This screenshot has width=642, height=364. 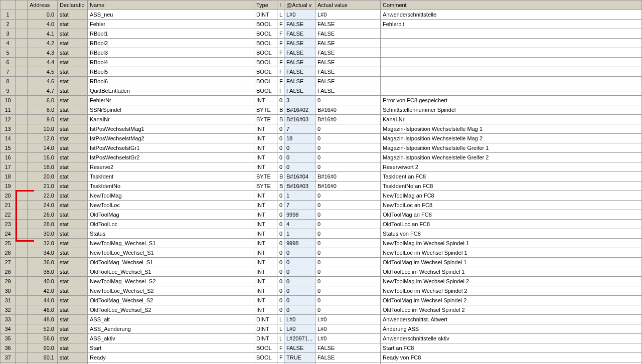 What do you see at coordinates (8, 176) in the screenshot?
I see `row-number: 18` at bounding box center [8, 176].